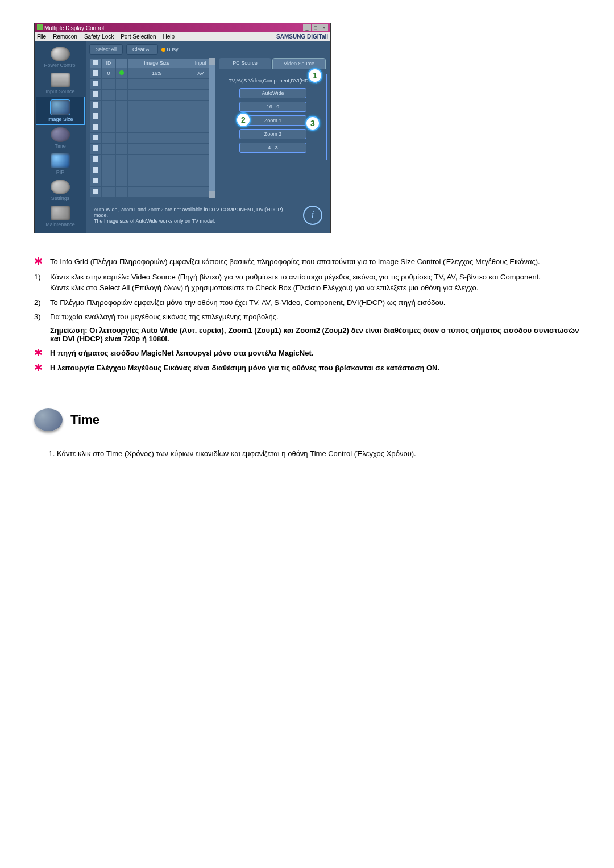 This screenshot has width=614, height=868. What do you see at coordinates (296, 288) in the screenshot?
I see `doc-paragraph: Κάντε κλικ στο Select All (Επιλογή όλων)…` at bounding box center [296, 288].